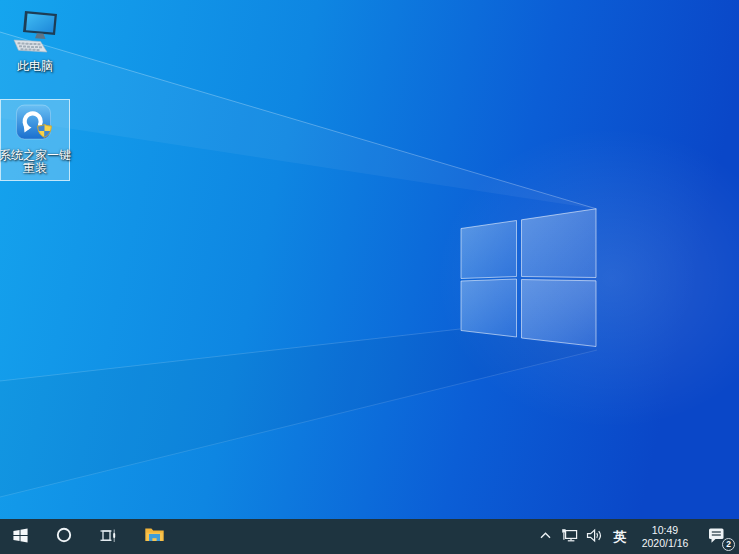 Image resolution: width=739 pixels, height=554 pixels. I want to click on show-hidden-icons-button, so click(546, 536).